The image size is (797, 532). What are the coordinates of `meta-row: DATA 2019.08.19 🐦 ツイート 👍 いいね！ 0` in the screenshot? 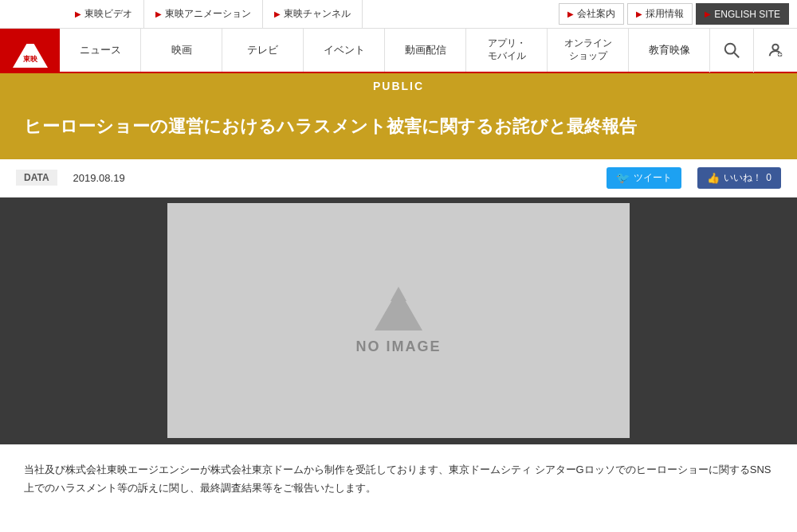 It's located at (398, 178).